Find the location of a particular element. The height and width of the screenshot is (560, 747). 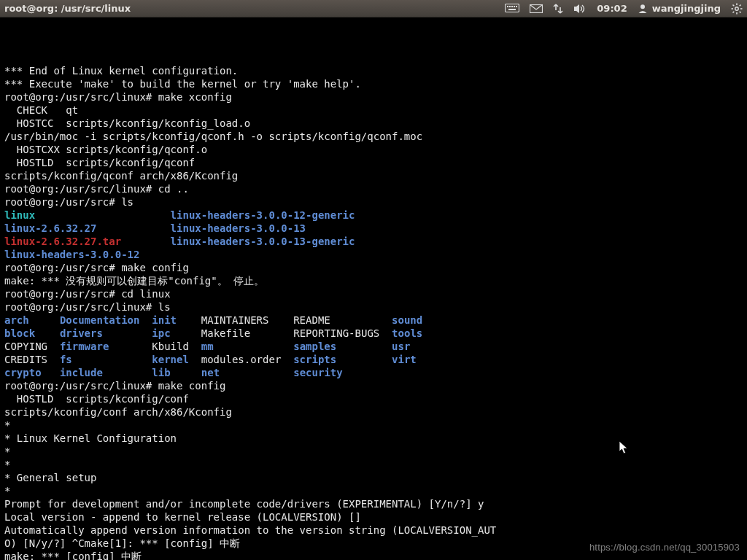

terminal-text: HOSTLD scripts/kconfig/qconf is located at coordinates (99, 163).